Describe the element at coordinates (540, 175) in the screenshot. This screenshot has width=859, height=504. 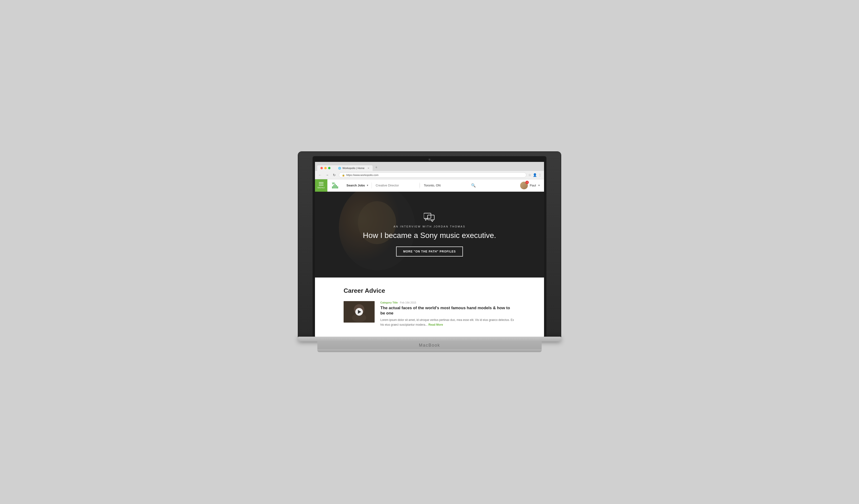
I see `more-icon: ⋮` at that location.